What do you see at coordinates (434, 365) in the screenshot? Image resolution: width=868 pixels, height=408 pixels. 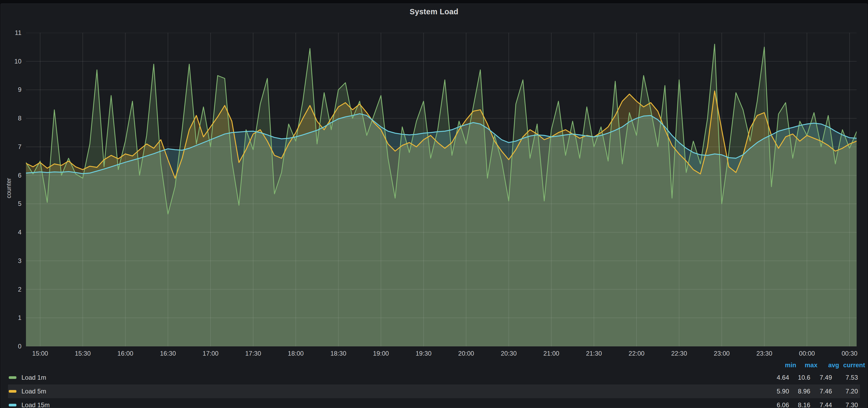 I see `legend-header-row: minmaxavgcurrent` at bounding box center [434, 365].